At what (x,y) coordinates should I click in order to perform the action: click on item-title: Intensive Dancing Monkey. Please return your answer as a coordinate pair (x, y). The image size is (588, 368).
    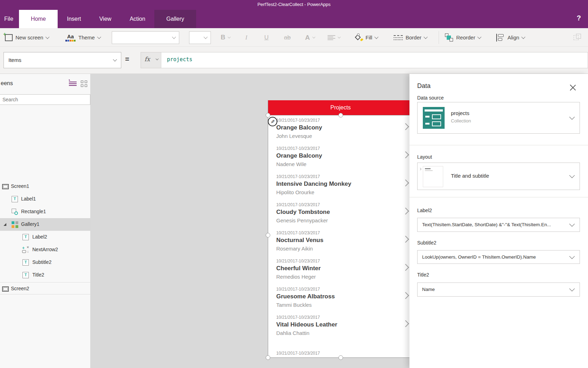
    Looking at the image, I should click on (345, 184).